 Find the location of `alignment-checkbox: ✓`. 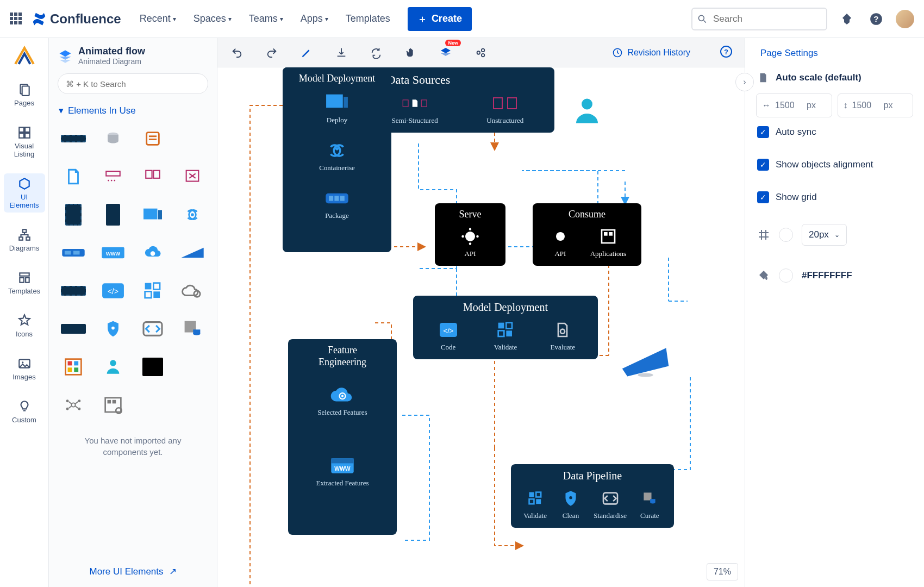

alignment-checkbox: ✓ is located at coordinates (763, 165).